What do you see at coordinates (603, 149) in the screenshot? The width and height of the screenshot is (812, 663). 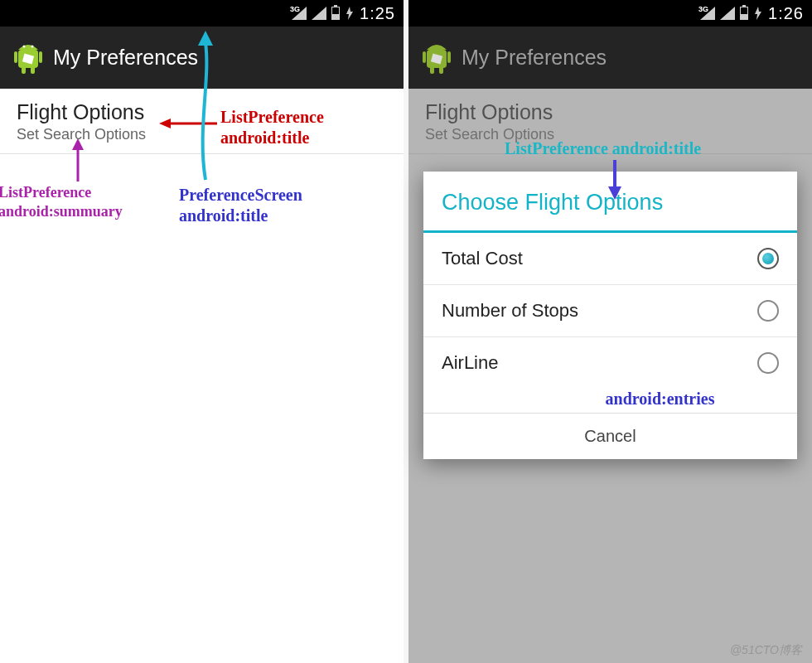 I see `annotation-listpref-title-right: ListPreference android:title` at bounding box center [603, 149].